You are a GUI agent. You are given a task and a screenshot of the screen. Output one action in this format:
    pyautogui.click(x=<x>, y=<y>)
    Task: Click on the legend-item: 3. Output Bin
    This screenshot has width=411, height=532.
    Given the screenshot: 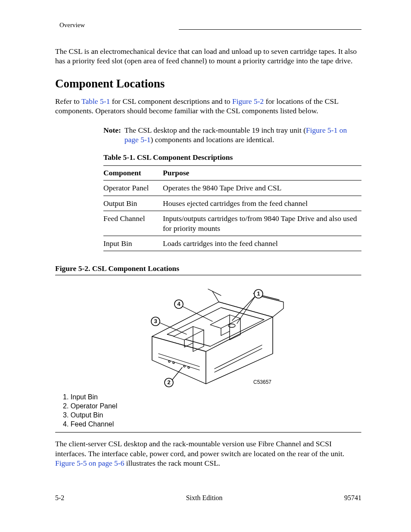 What is the action you would take?
    pyautogui.click(x=212, y=415)
    